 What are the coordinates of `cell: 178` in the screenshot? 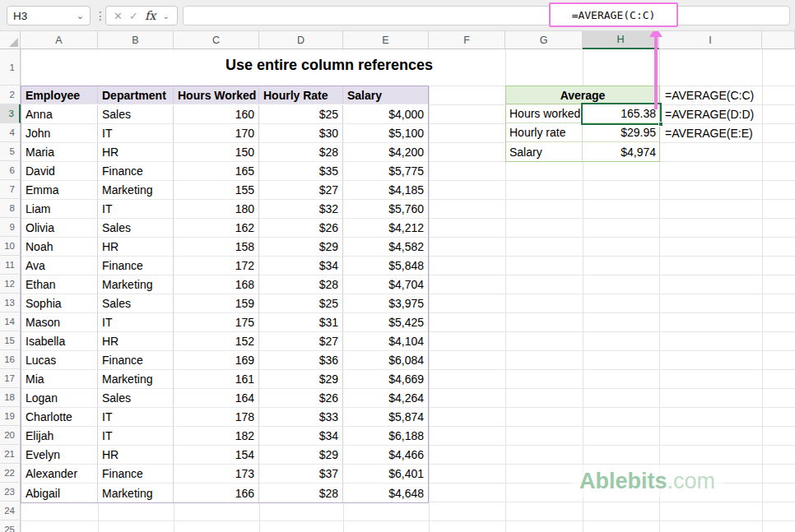 It's located at (216, 418).